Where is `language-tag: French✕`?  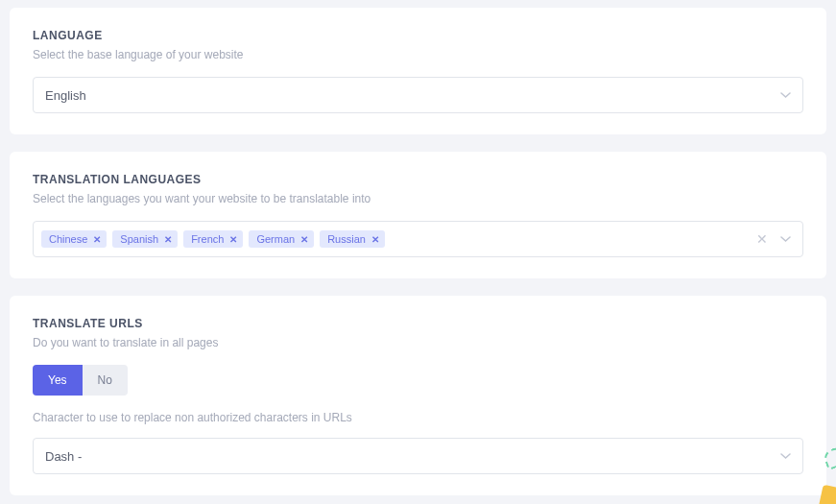
language-tag: French✕ is located at coordinates (213, 239).